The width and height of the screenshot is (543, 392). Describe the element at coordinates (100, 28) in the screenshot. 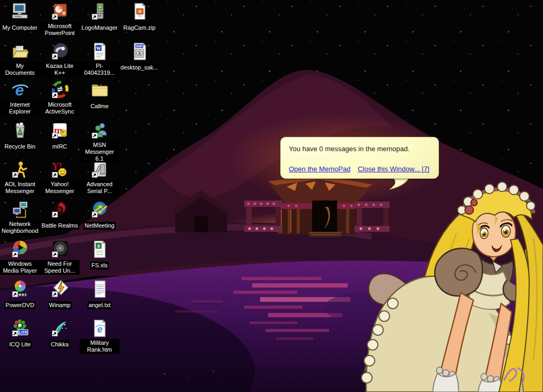

I see `desktop-icon-label: LogoManager` at that location.